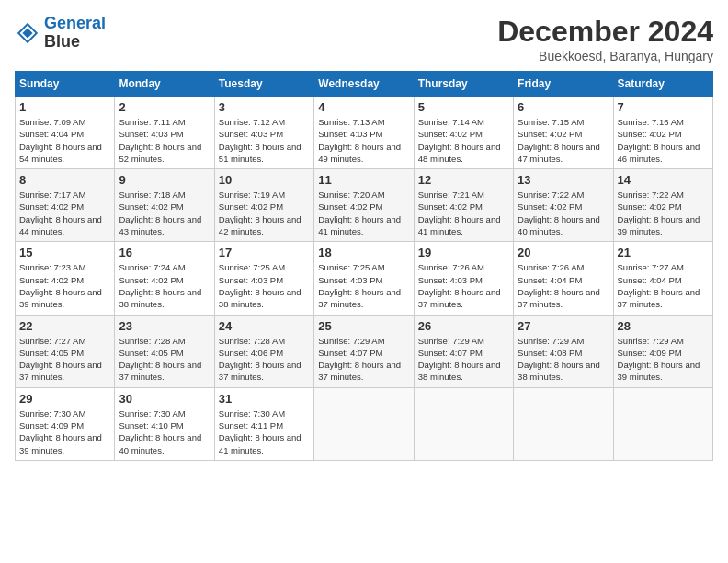 Image resolution: width=728 pixels, height=563 pixels. I want to click on logo-line2: Blue, so click(75, 42).